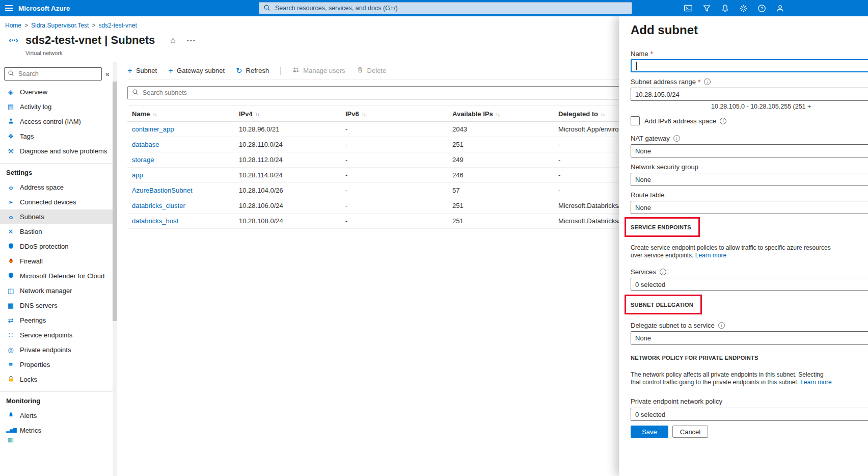 This screenshot has width=868, height=476. Describe the element at coordinates (501, 114) in the screenshot. I see `column-header-available-ips: Available IPs↑↓` at that location.